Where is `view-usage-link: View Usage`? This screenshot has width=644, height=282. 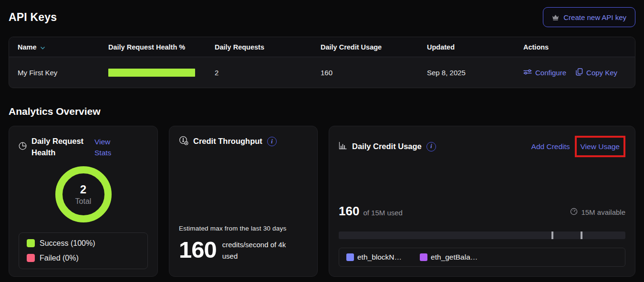 view-usage-link: View Usage is located at coordinates (600, 147).